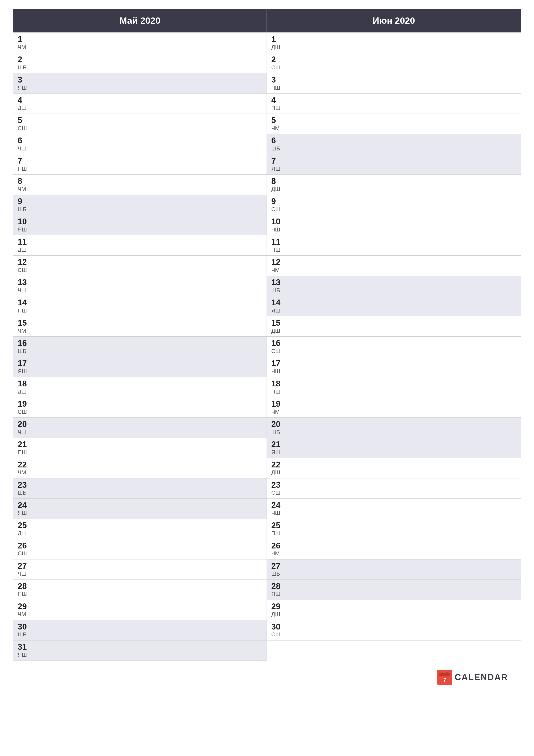 The image size is (534, 756). What do you see at coordinates (140, 367) in the screenshot?
I see `may-day-17: 17ЯШ` at bounding box center [140, 367].